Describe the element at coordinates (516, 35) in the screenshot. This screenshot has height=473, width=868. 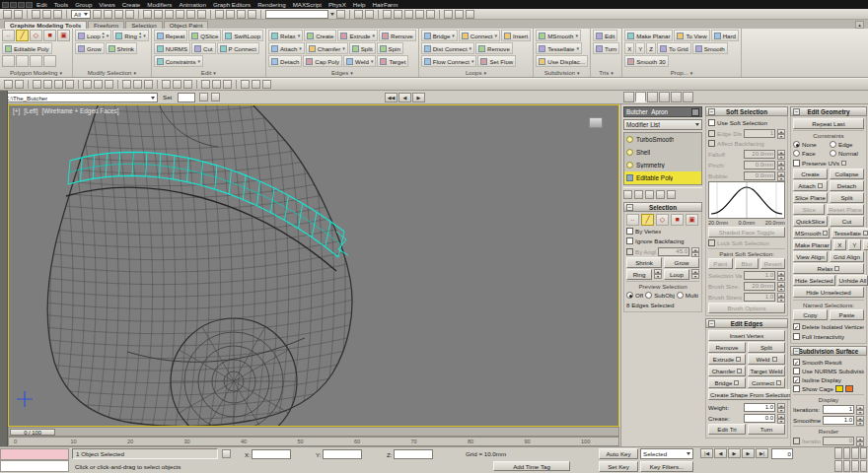
I see `insert-ribbon-button: Insert` at that location.